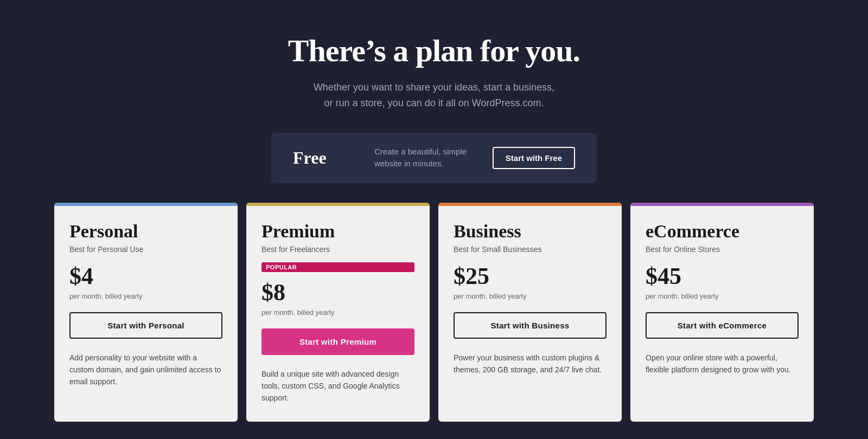  I want to click on free-plan-cta-button: Start with Free, so click(534, 158).